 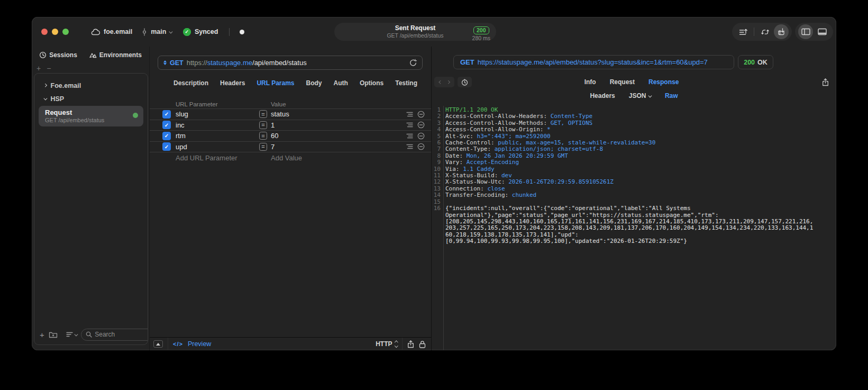 I want to click on line-number: 7, so click(x=436, y=149).